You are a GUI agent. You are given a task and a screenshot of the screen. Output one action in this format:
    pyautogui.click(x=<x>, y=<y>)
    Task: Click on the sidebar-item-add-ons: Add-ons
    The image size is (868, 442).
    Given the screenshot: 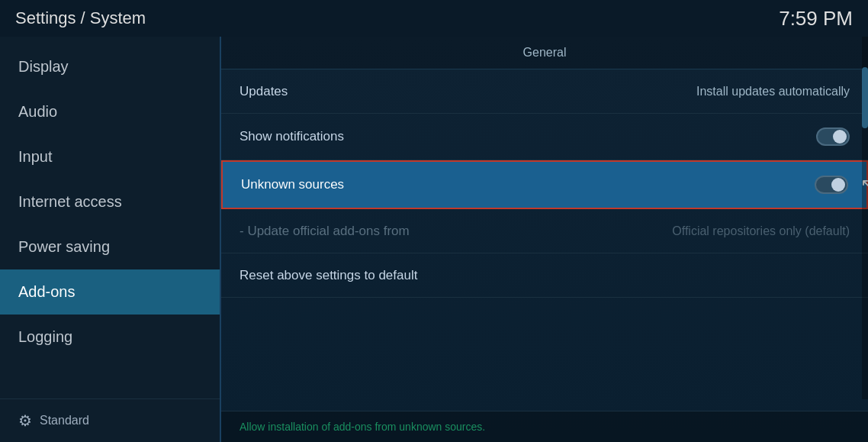 What is the action you would take?
    pyautogui.click(x=110, y=292)
    